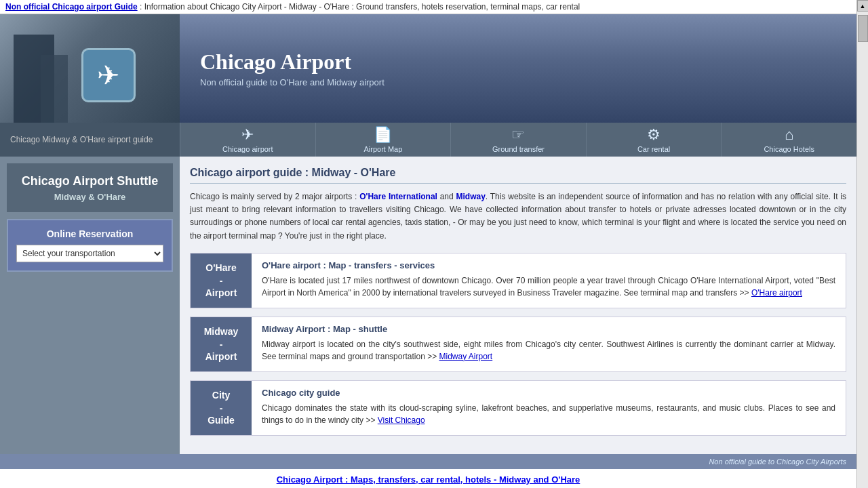 This screenshot has width=868, height=488. I want to click on midway-intro-link: Midway, so click(471, 197).